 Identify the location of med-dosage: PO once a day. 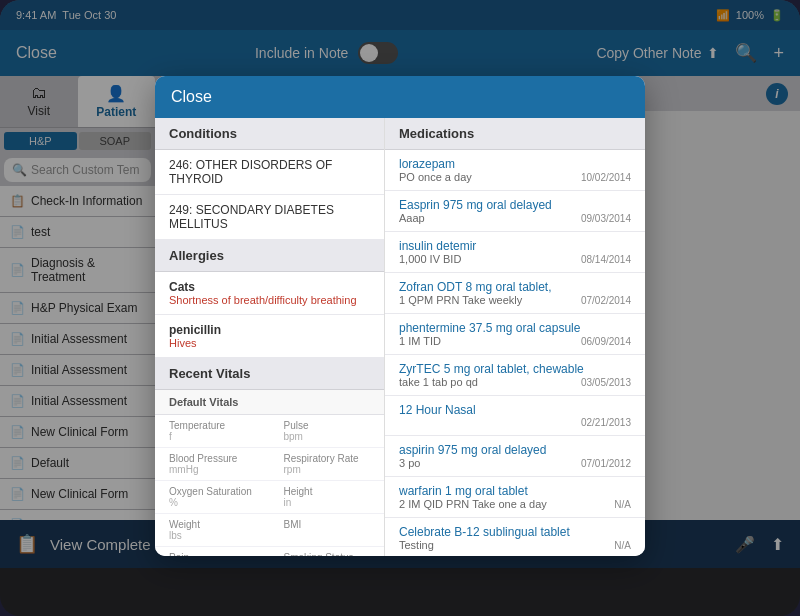
(436, 177).